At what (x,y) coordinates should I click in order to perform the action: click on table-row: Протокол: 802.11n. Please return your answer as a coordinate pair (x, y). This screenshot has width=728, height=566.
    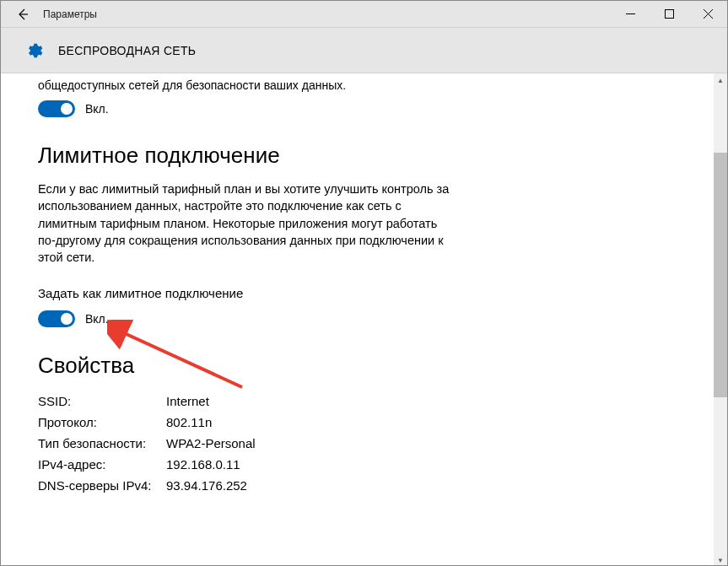
    Looking at the image, I should click on (247, 422).